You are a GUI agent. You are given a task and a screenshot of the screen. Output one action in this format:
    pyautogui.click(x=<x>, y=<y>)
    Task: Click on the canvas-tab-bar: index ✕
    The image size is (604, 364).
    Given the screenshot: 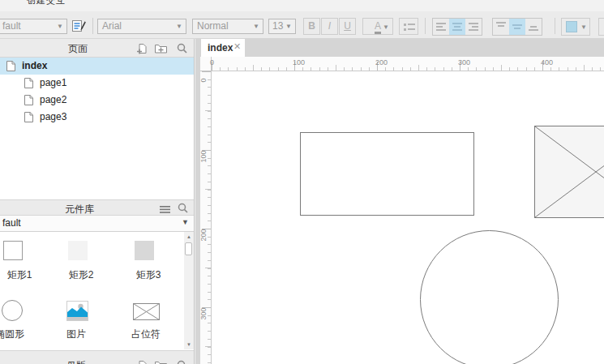 What is the action you would take?
    pyautogui.click(x=400, y=47)
    